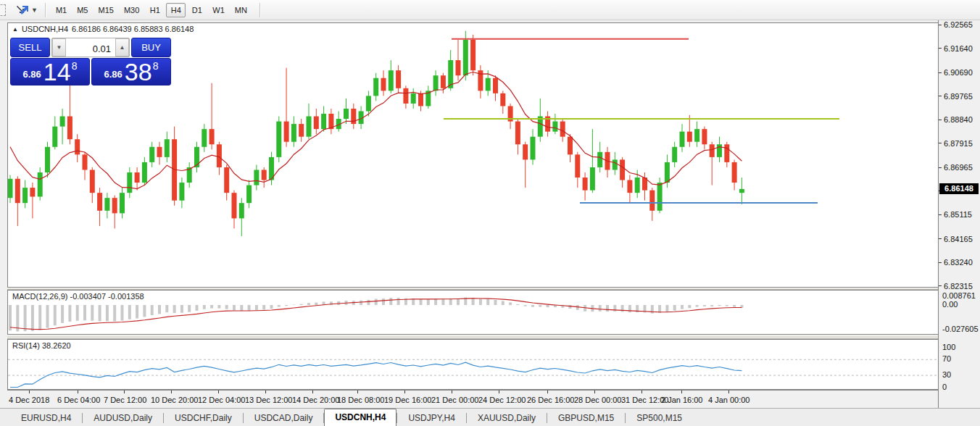  What do you see at coordinates (46, 418) in the screenshot?
I see `chart-tab-eurusd-h4: EURUSD,H4` at bounding box center [46, 418].